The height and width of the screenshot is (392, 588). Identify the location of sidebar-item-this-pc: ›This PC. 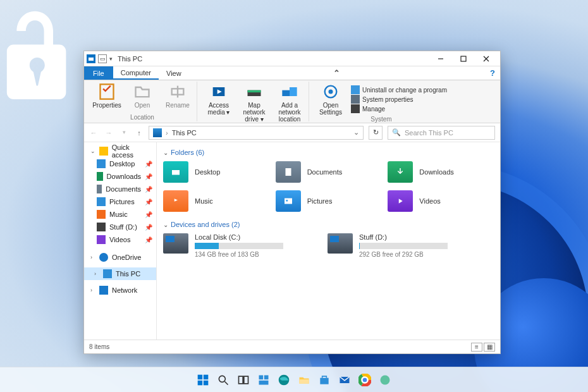
(120, 274).